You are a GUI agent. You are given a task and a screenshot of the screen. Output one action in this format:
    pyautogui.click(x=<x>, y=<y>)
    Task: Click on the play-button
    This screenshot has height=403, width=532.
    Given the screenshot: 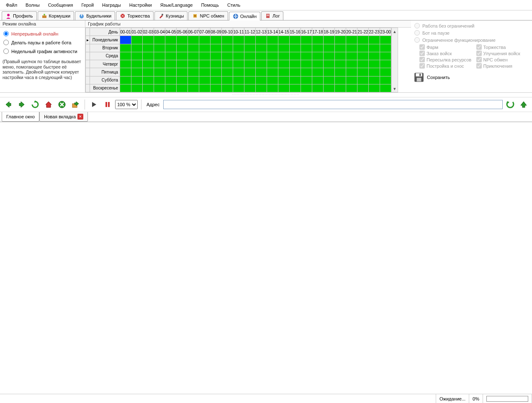 What is the action you would take?
    pyautogui.click(x=94, y=105)
    